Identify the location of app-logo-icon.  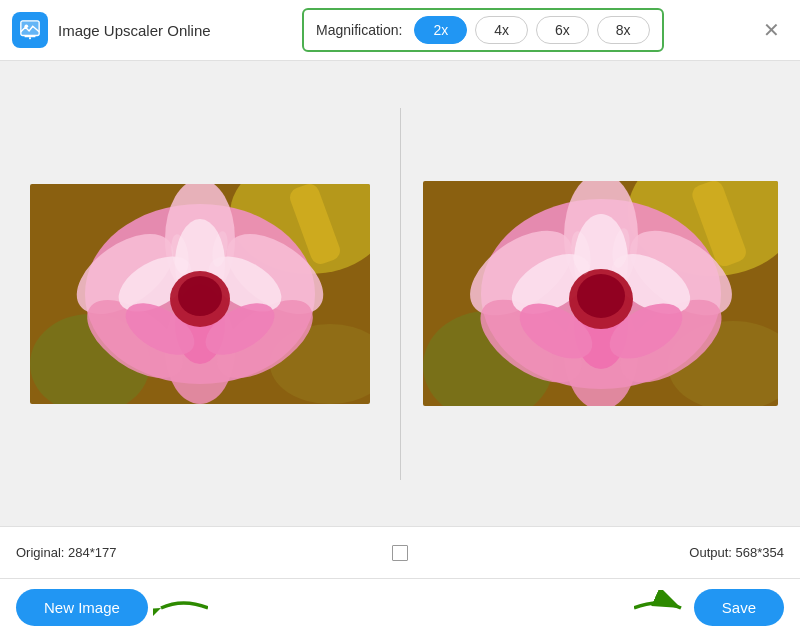
(30, 30).